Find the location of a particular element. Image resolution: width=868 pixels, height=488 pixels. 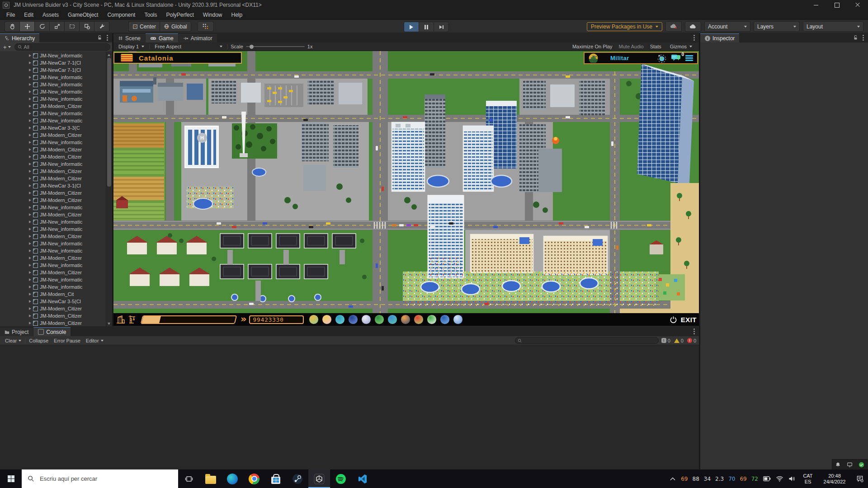

menu-window: Window is located at coordinates (212, 15).